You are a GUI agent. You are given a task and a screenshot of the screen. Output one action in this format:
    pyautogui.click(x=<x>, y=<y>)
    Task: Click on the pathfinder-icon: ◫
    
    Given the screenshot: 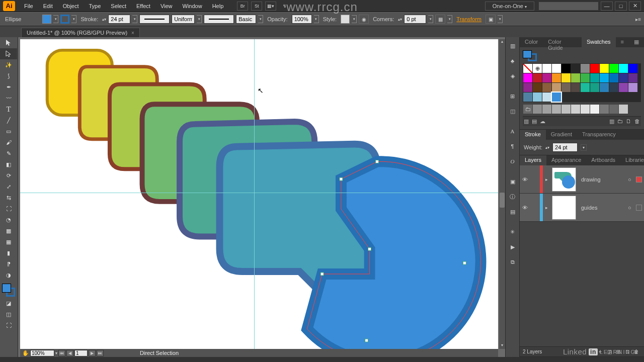 What is the action you would take?
    pyautogui.click(x=513, y=111)
    